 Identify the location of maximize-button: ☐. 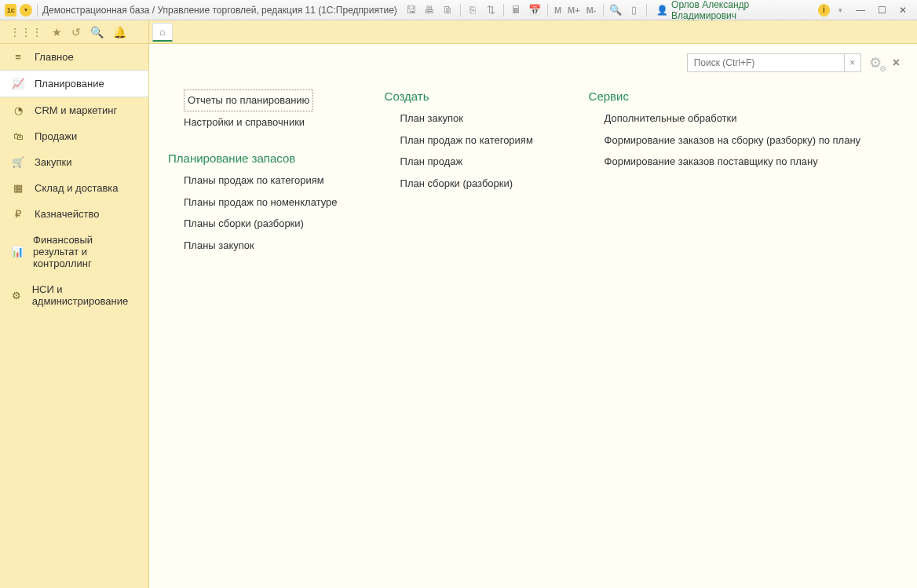
(882, 10).